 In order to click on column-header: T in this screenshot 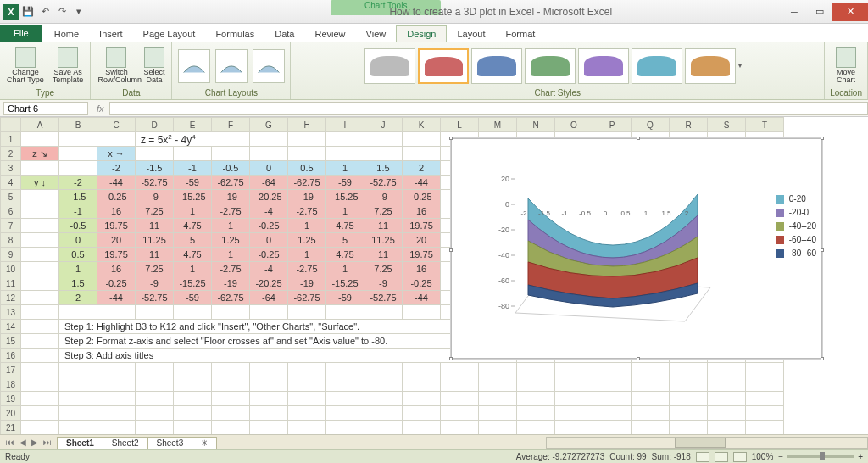, I will do `click(765, 126)`.